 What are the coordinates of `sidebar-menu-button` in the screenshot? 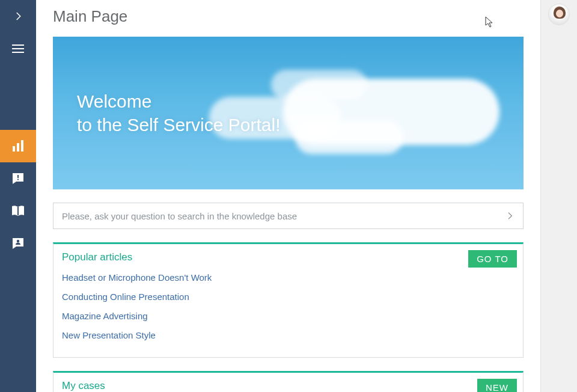 It's located at (18, 49).